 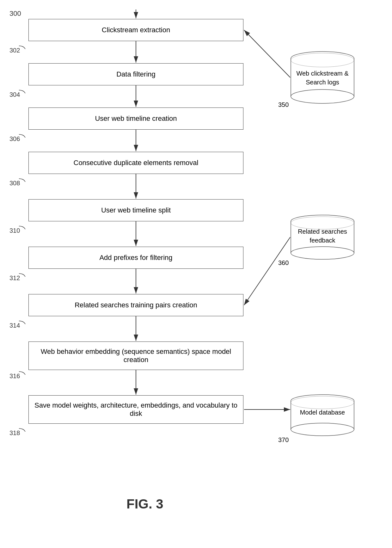 I want to click on flow-box-user-web-timeline-creation: User web timeline creation, so click(x=136, y=119).